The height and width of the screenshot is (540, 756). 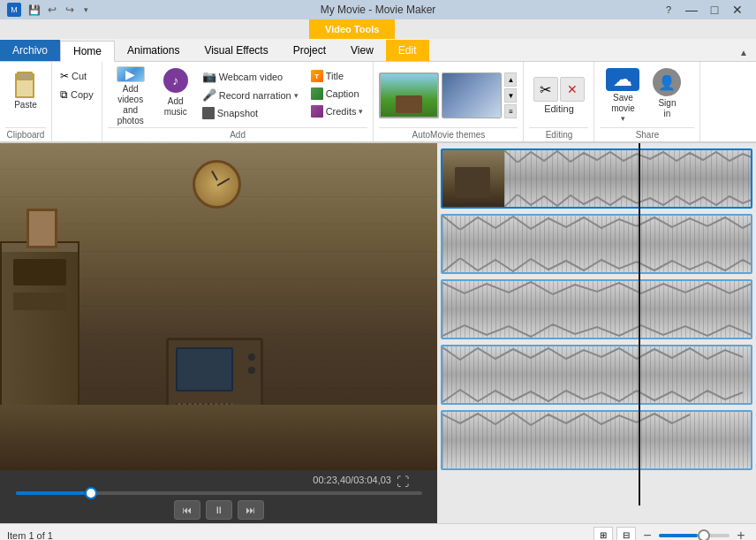 I want to click on record-narration-label: Record narration, so click(x=255, y=95).